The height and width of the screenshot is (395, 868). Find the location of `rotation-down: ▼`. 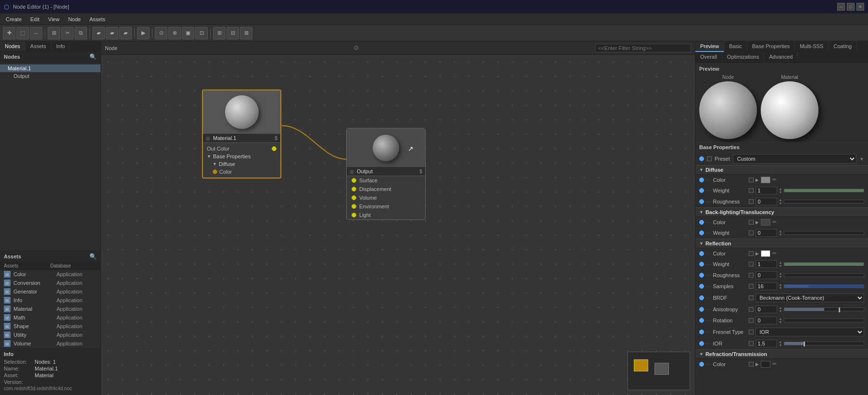

rotation-down: ▼ is located at coordinates (781, 322).